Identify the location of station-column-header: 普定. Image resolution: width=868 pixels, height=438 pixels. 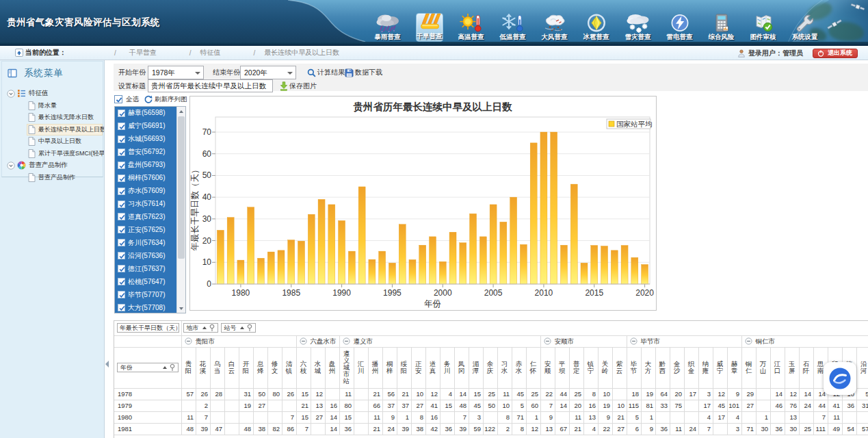
(576, 368).